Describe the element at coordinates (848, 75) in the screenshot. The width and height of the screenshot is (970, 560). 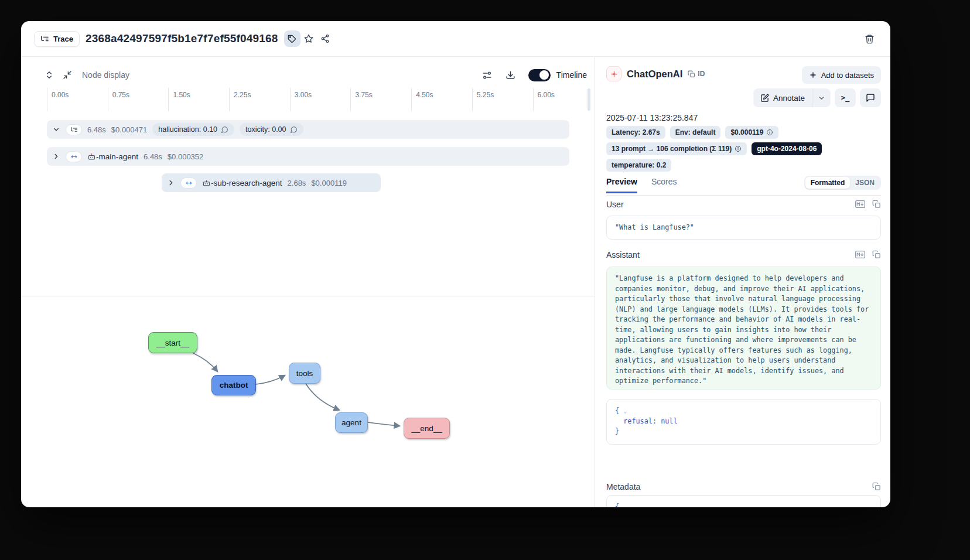
I see `add-to-datasets-label: Add to datasets` at that location.